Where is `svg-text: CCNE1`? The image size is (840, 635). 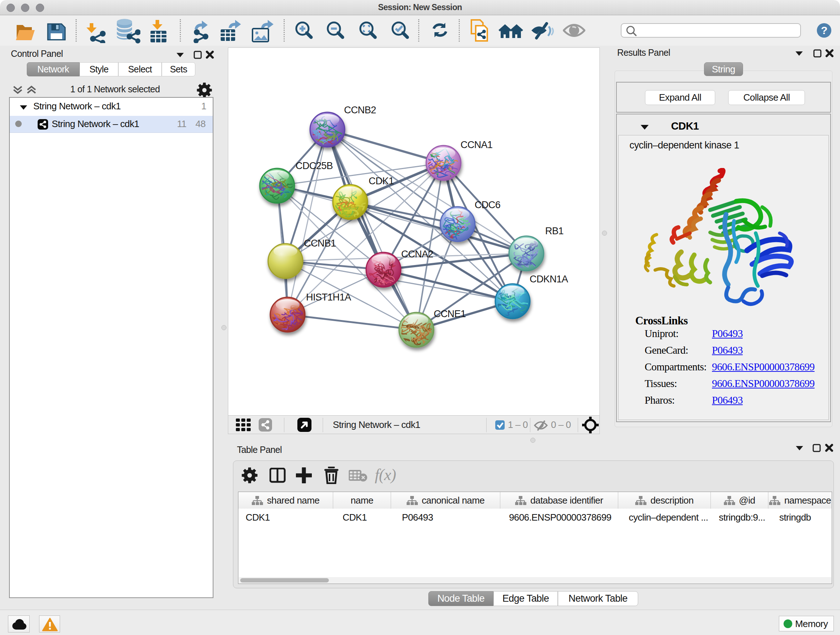
svg-text: CCNE1 is located at coordinates (450, 314).